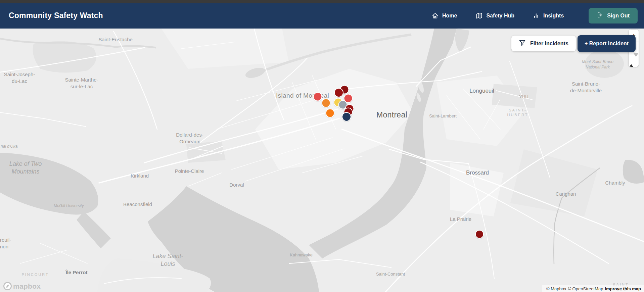 The image size is (644, 292). Describe the element at coordinates (450, 16) in the screenshot. I see `nav-item-label: Home` at that location.